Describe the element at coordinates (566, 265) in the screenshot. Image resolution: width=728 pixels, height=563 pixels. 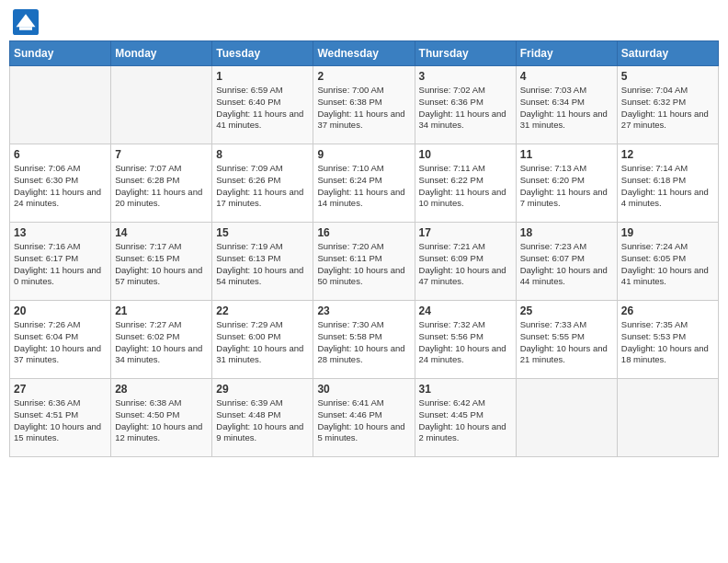
I see `day-info: Sunrise: 7:23 AM Sunset: 6:07 PM Dayligh…` at that location.